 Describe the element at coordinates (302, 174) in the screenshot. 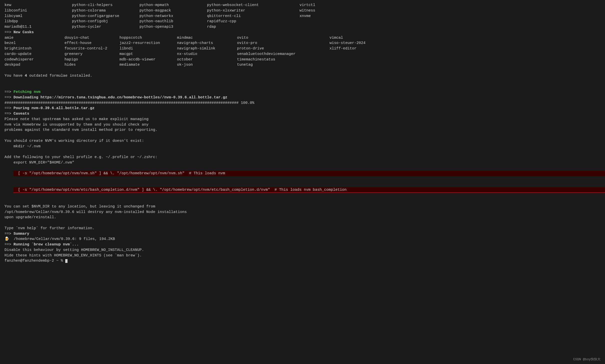

I see `nvm-source-line: [ -s "/opt/homebrew/opt/nvm/nvm.sh" ] &&…` at that location.